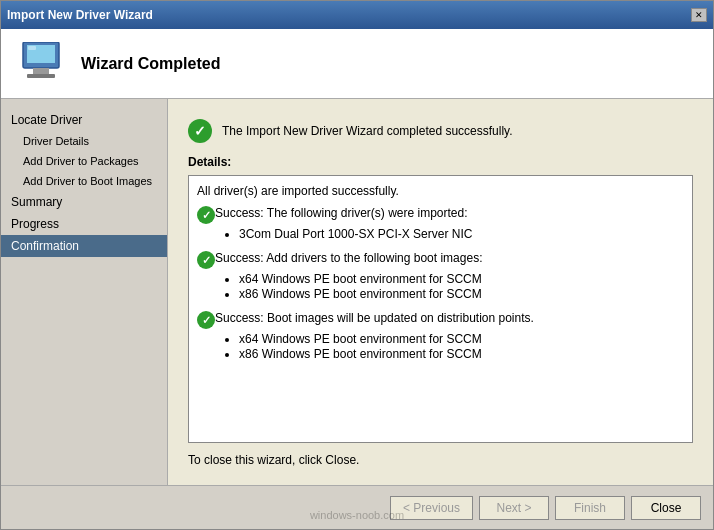  I want to click on detail-section-2-header: ✓ Success: Add drivers to the following …, so click(440, 260).